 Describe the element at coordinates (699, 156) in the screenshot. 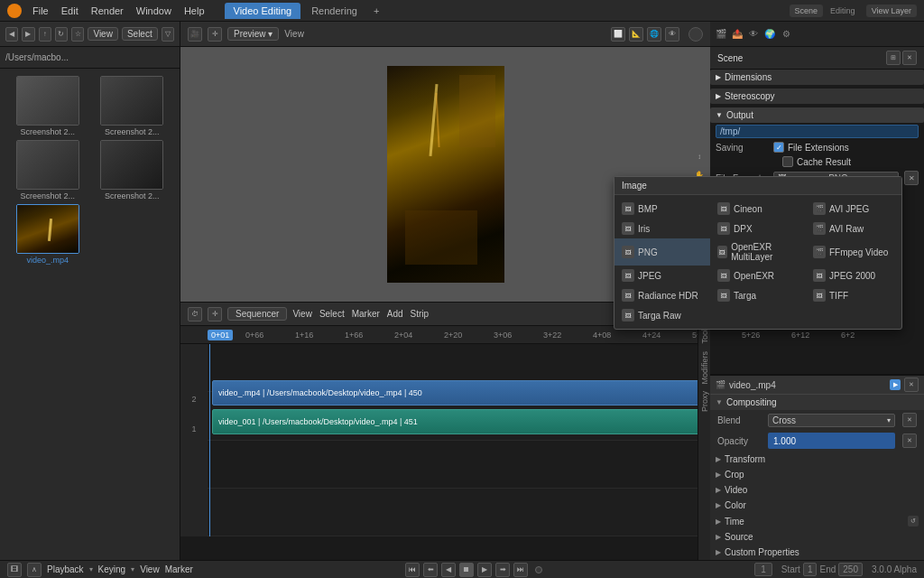

I see `preview-side-tool1: ↕` at that location.